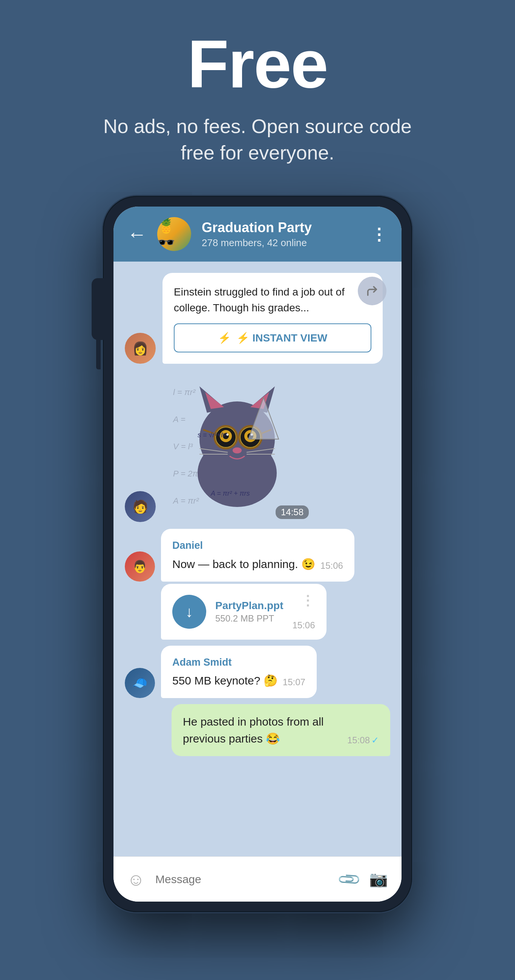 Image resolution: width=515 pixels, height=980 pixels. Describe the element at coordinates (258, 546) in the screenshot. I see `daniel-sender-name: Daniel` at that location.